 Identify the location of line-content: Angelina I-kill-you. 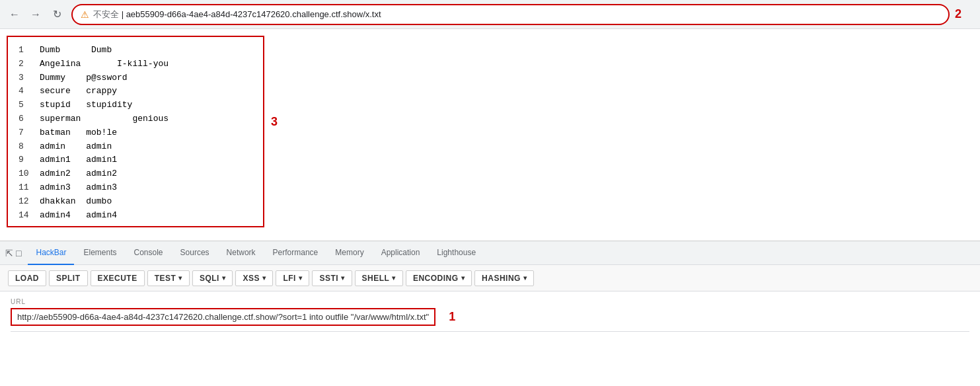
(104, 65).